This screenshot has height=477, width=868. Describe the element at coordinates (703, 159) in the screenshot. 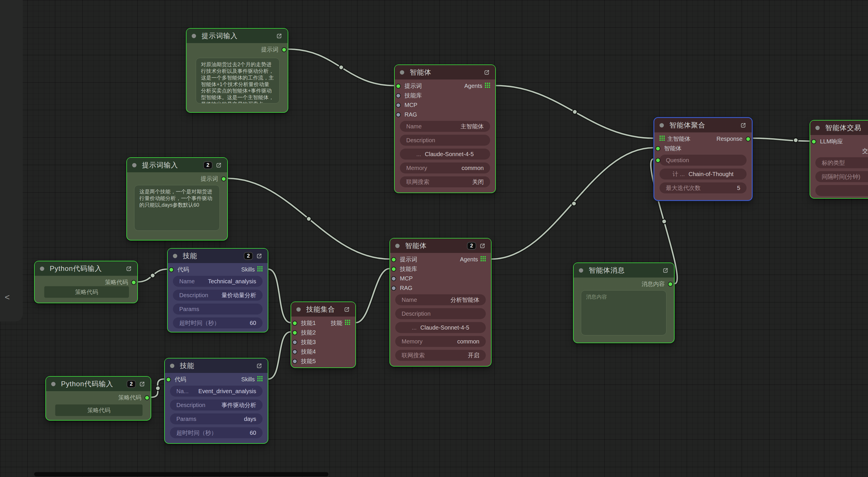

I see `node-agent-aggregate: 智能体聚合主智能体Response智能体Question计 ...Chain-o…` at that location.